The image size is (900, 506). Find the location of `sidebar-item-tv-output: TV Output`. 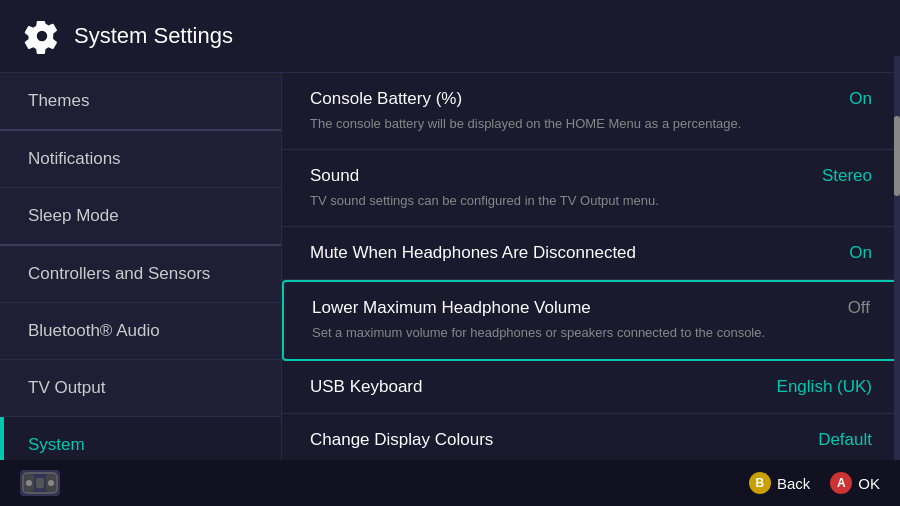

sidebar-item-tv-output: TV Output is located at coordinates (140, 388).